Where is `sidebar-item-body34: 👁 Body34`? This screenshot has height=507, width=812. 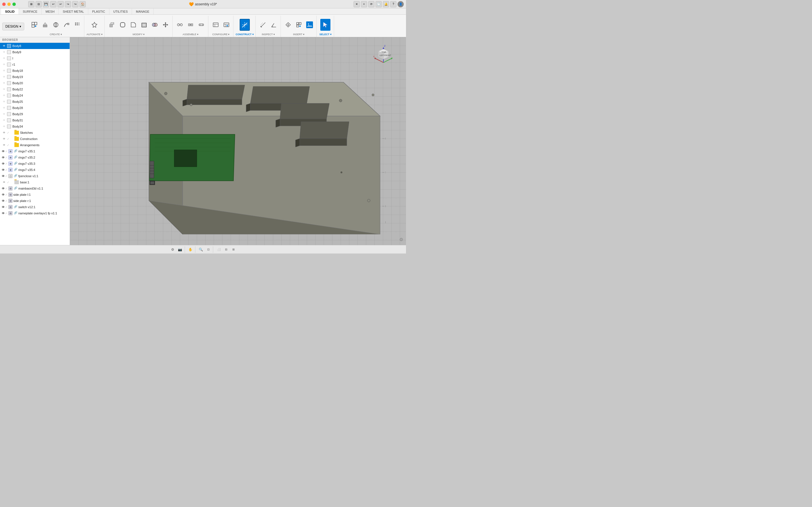 sidebar-item-body34: 👁 Body34 is located at coordinates (35, 126).